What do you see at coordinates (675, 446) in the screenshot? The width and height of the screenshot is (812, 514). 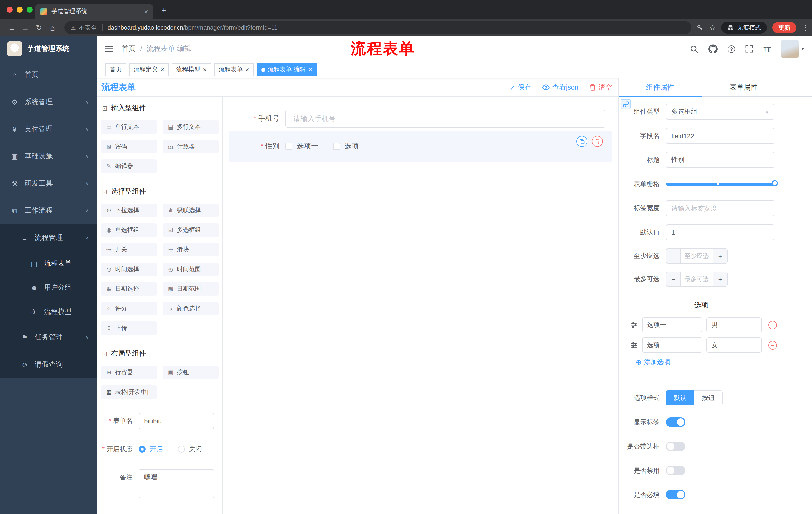 I see `border-toggle` at bounding box center [675, 446].